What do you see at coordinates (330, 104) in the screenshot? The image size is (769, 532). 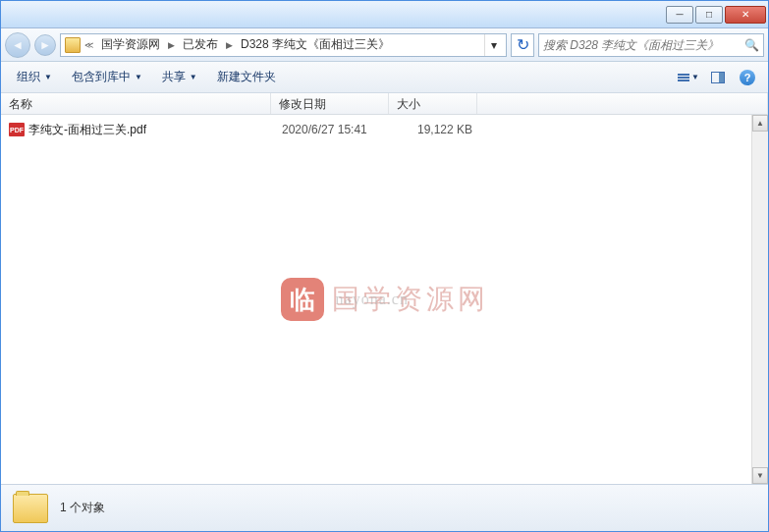 I see `column-date: 修改日期` at bounding box center [330, 104].